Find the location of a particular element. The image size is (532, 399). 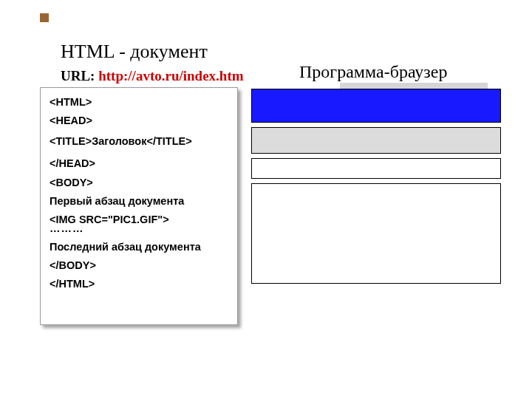

code-line: <HEAD> is located at coordinates (139, 120).